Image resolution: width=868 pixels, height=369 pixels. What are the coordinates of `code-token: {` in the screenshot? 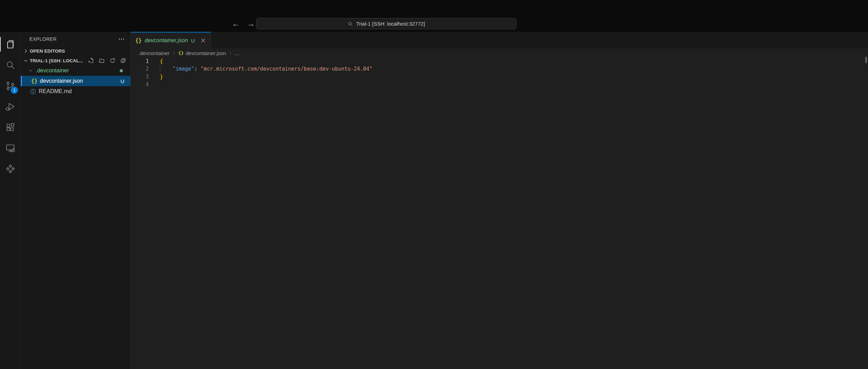 It's located at (161, 61).